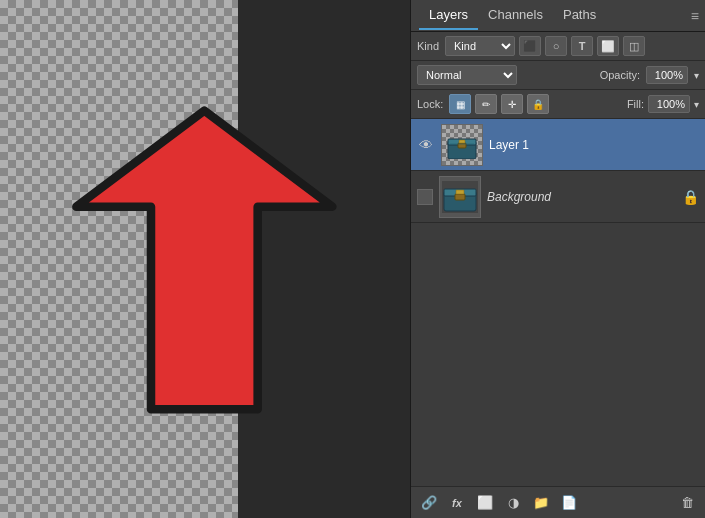 This screenshot has width=705, height=518. What do you see at coordinates (430, 104) in the screenshot?
I see `lock-label: Lock:` at bounding box center [430, 104].